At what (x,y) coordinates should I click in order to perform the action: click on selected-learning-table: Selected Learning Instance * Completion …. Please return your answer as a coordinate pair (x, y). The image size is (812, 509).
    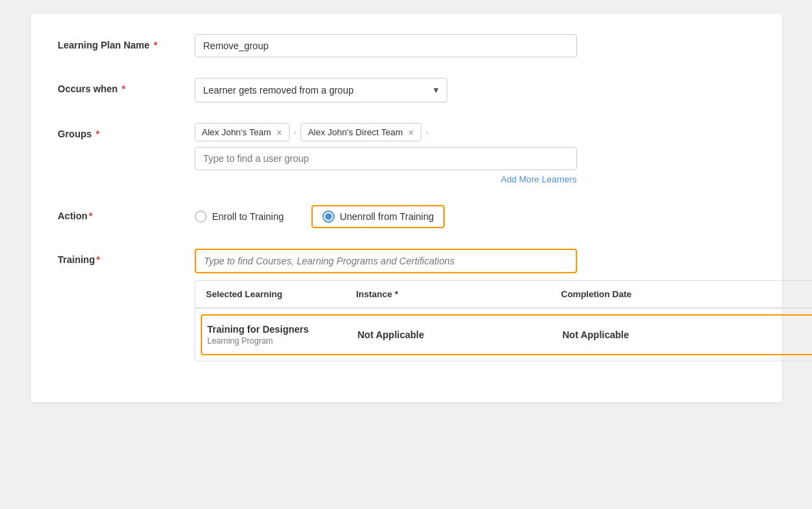
    Looking at the image, I should click on (504, 321).